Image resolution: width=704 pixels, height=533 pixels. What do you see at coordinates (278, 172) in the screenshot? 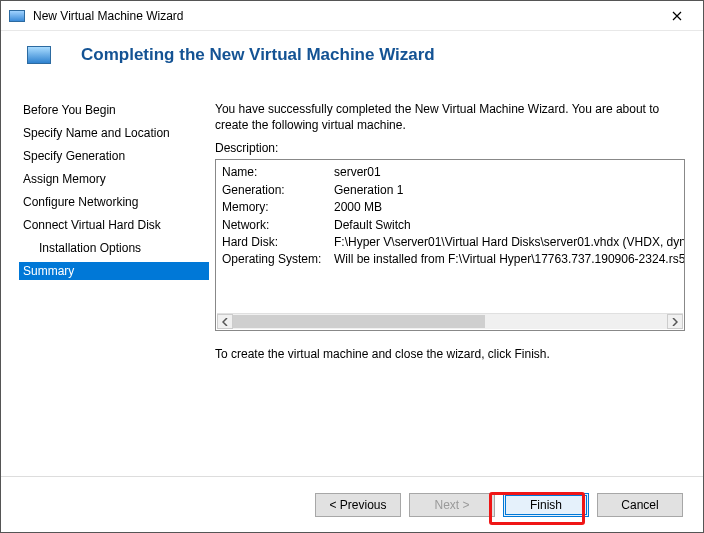
I see `row-key: Name:` at bounding box center [278, 172].